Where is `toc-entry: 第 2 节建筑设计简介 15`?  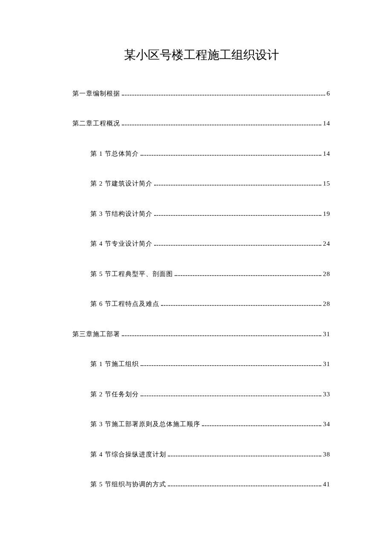 toc-entry: 第 2 节建筑设计简介 15 is located at coordinates (201, 183).